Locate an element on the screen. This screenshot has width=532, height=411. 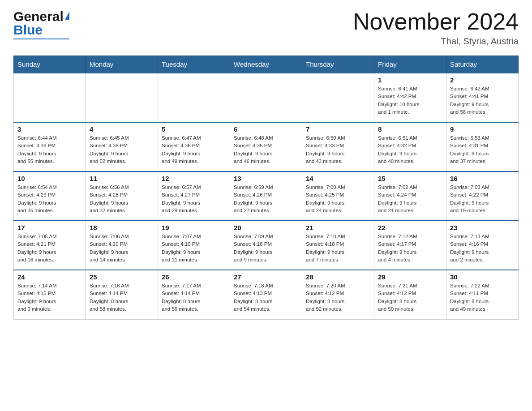
day-info: Sunrise: 7:06 AM Sunset: 4:20 PM Dayligh… is located at coordinates (122, 248).